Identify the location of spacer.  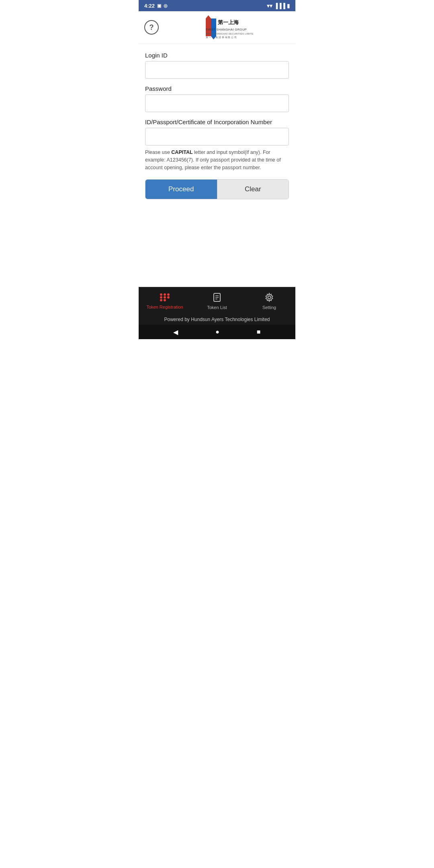
(217, 267).